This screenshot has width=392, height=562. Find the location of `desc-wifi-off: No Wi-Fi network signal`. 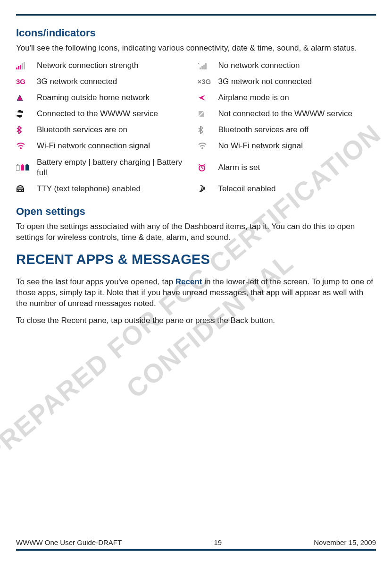

desc-wifi-off: No Wi-Fi network signal is located at coordinates (297, 146).